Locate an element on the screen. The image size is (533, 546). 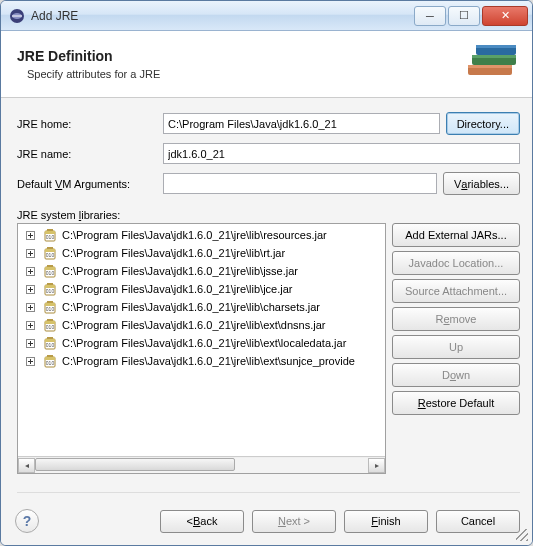
jre-home-field is located at coordinates (302, 124).